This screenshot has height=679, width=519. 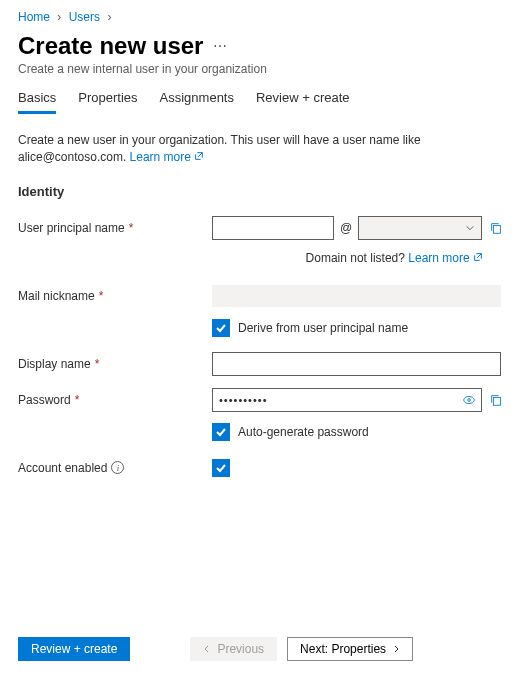 What do you see at coordinates (115, 364) in the screenshot?
I see `display-name-label: Display name*` at bounding box center [115, 364].